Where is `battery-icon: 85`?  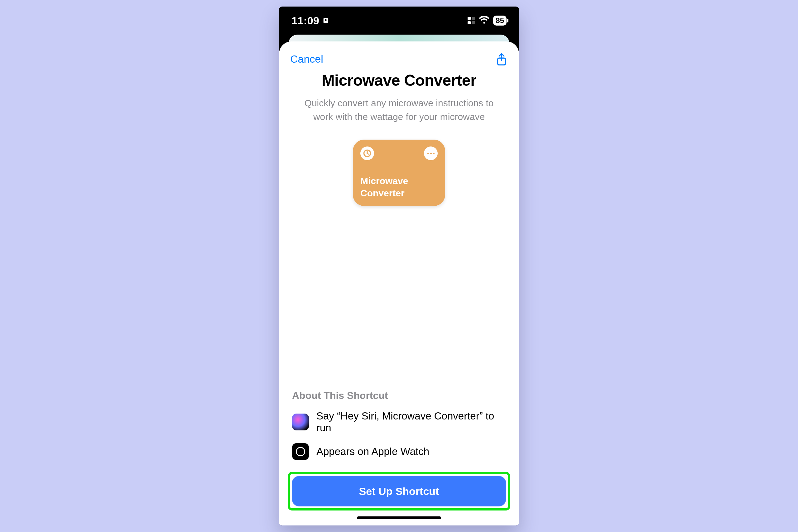
battery-icon: 85 is located at coordinates (500, 20).